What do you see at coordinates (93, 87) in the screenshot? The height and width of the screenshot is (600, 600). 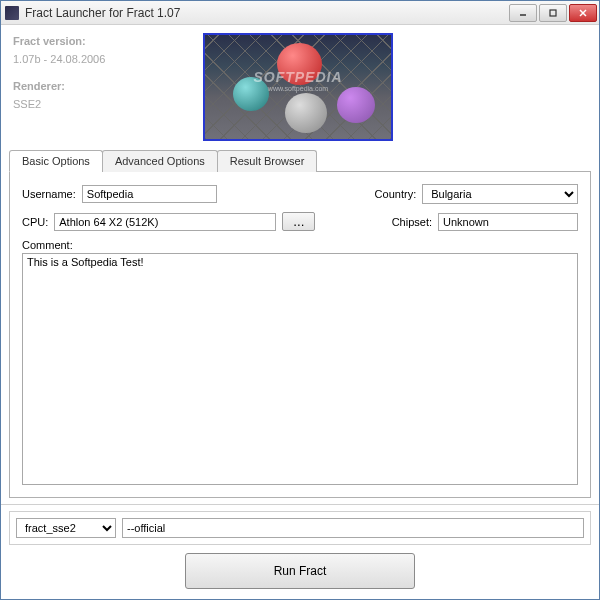 I see `version-block: Fract version: 1.07b - 24.08.2006 Render…` at bounding box center [93, 87].